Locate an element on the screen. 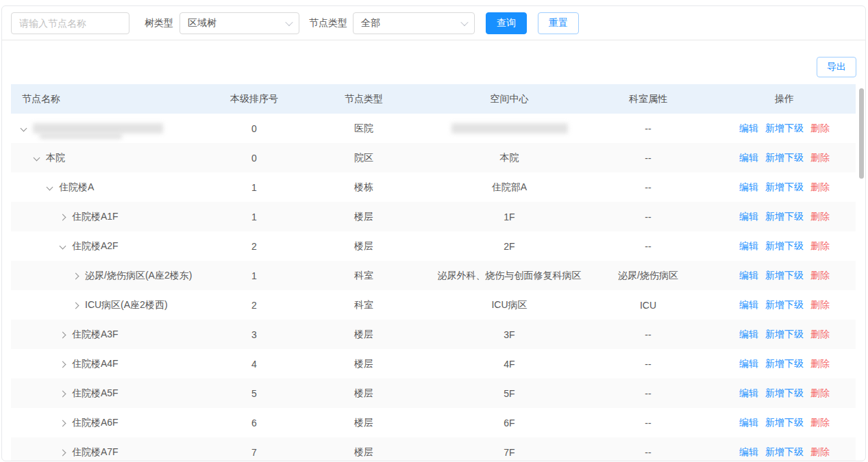 The width and height of the screenshot is (868, 462). table-row: 住院楼A1楼栋住院部A--编辑新增下级删除 is located at coordinates (433, 188).